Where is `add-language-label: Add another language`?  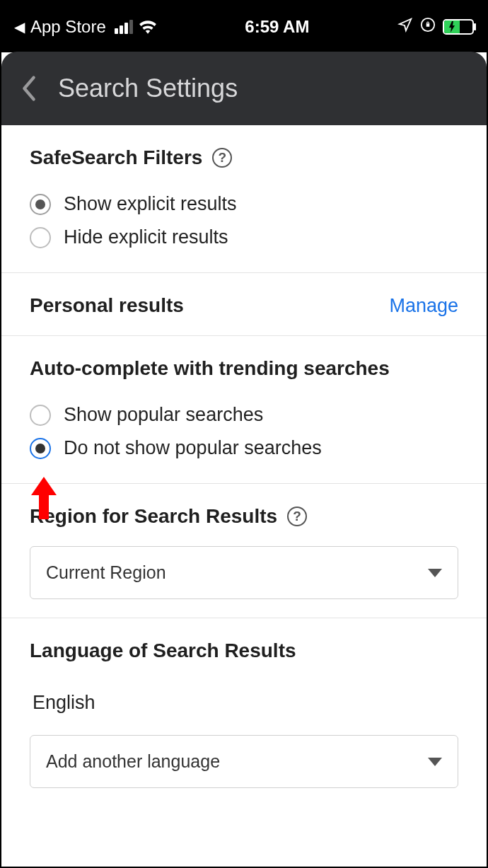
add-language-label: Add another language is located at coordinates (133, 761).